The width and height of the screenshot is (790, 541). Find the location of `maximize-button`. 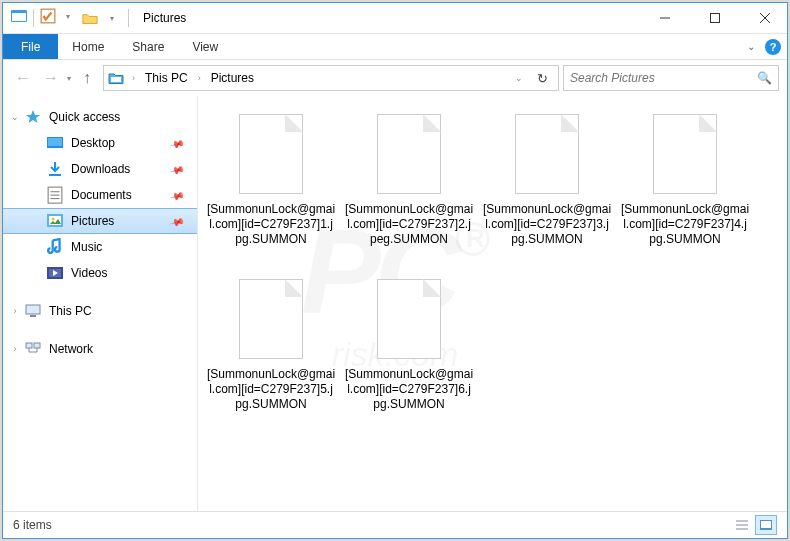

maximize-button is located at coordinates (715, 18).